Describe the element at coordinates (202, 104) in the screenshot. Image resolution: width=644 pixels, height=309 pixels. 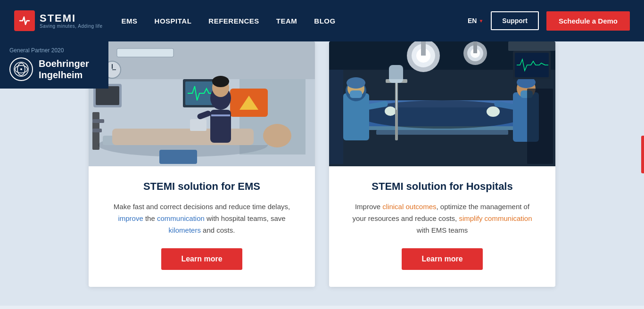
I see `ems-card-image` at that location.